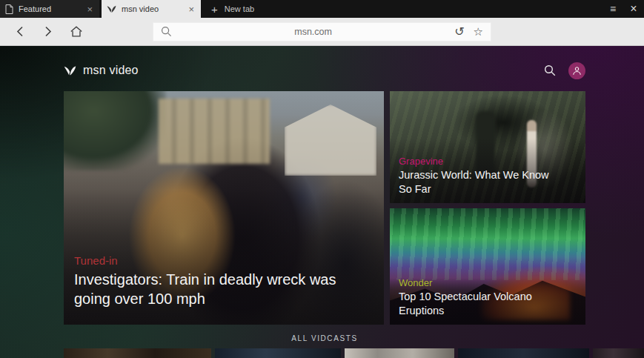  What do you see at coordinates (151, 9) in the screenshot?
I see `tab-label: msn video` at bounding box center [151, 9].